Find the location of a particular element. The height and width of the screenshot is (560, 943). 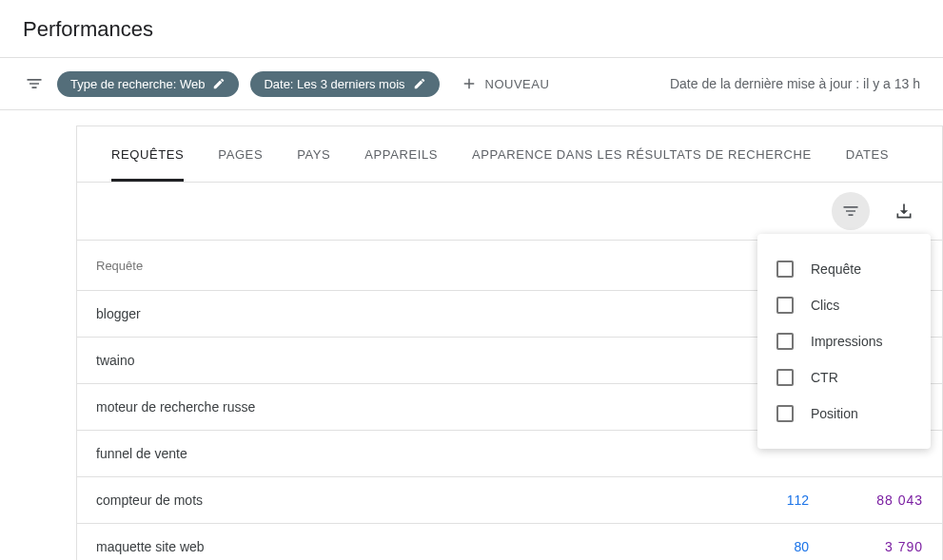

column-header-query: Requête is located at coordinates (483, 266).